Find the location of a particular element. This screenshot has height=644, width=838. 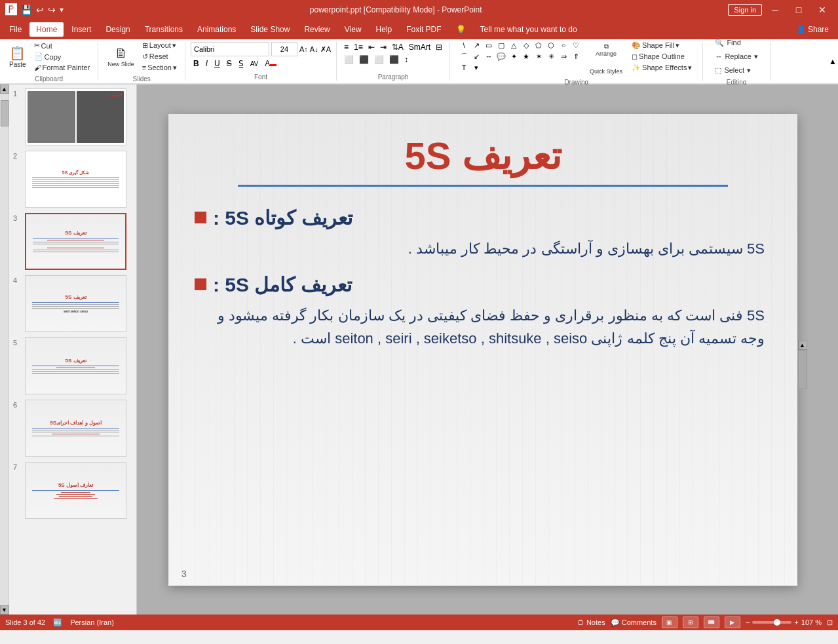

slide-thumb-1: آشنایی با is located at coordinates (76, 117).